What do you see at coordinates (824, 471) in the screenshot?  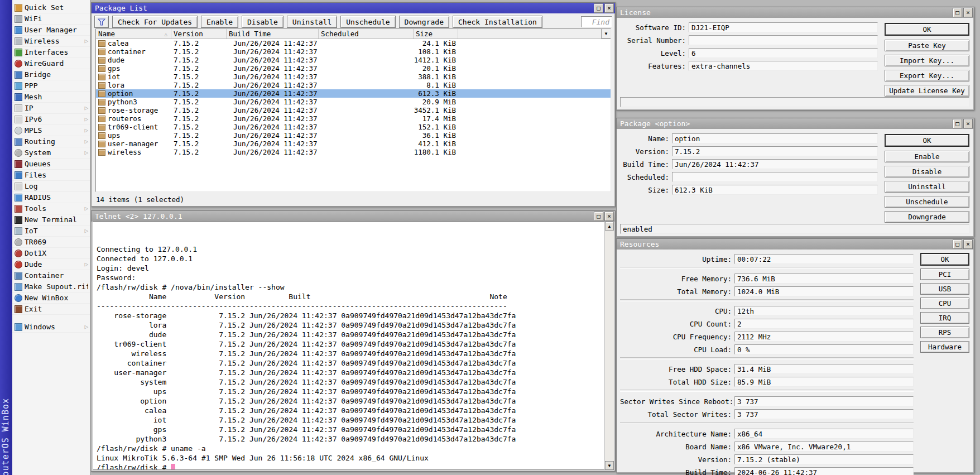 I see `resources-value-build-time: 2024-06-26 11:42:37` at bounding box center [824, 471].